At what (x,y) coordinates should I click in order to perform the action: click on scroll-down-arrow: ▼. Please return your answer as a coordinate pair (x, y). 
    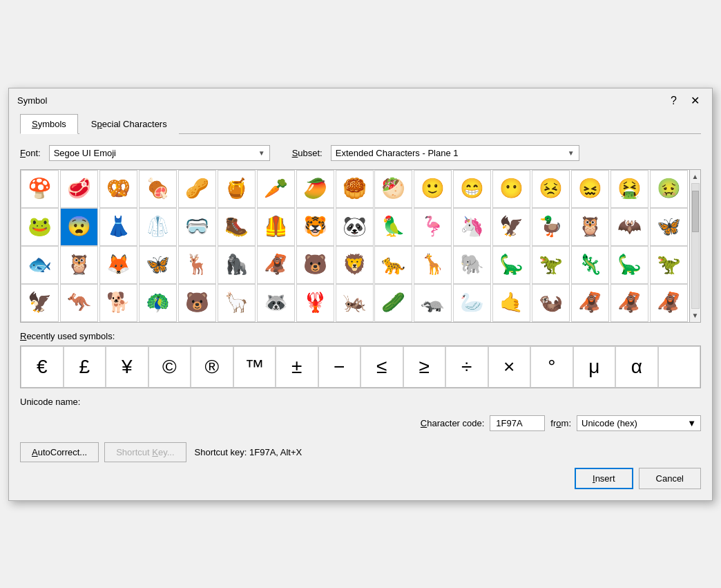
    Looking at the image, I should click on (695, 315).